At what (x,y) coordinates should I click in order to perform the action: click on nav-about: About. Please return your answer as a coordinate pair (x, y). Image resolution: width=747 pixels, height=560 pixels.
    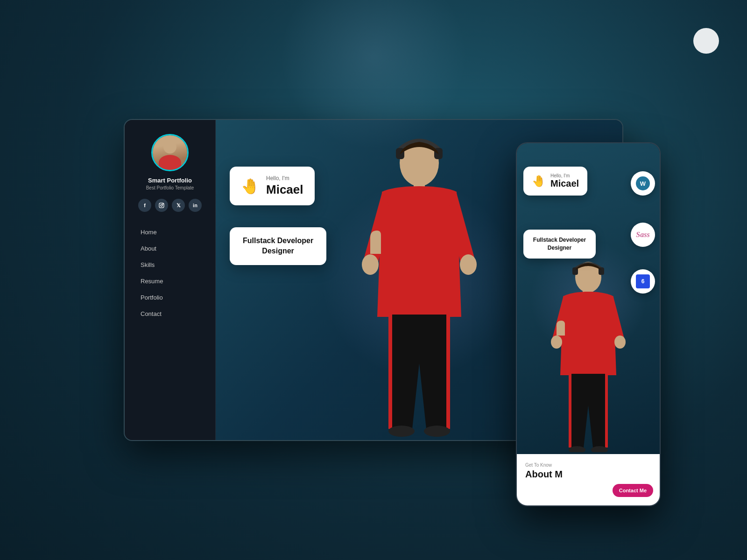
    Looking at the image, I should click on (170, 248).